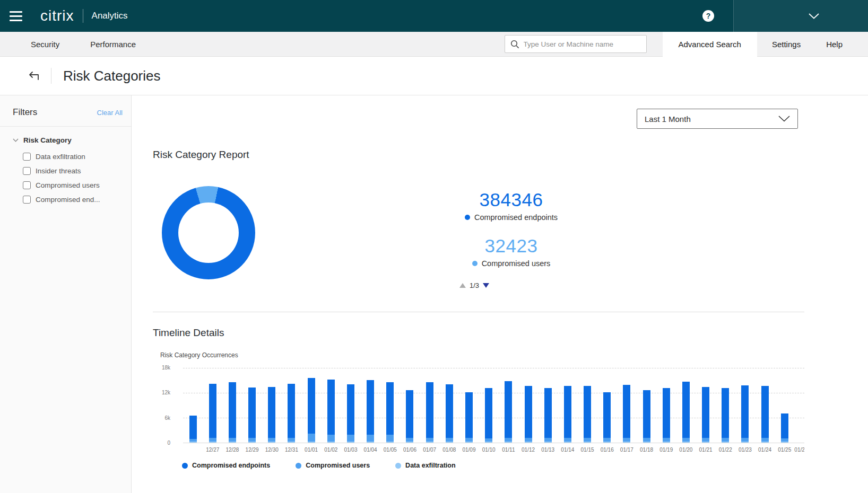  Describe the element at coordinates (486, 285) in the screenshot. I see `pager-down-icon` at that location.